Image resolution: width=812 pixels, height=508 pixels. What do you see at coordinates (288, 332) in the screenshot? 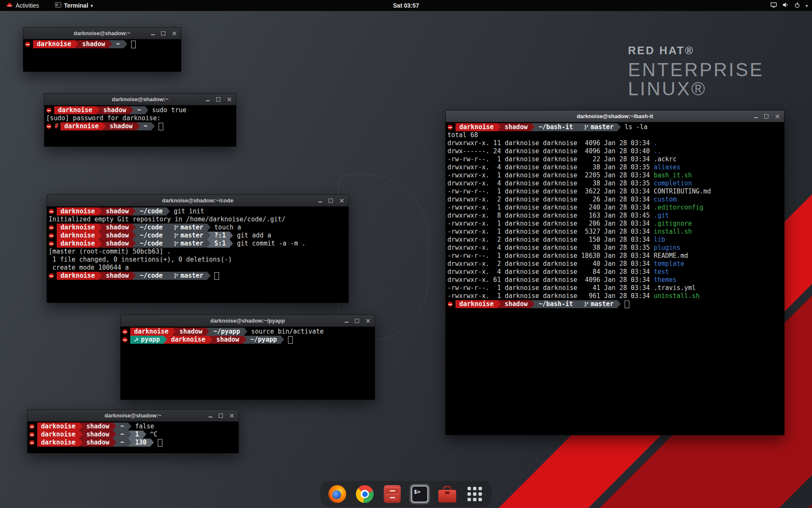
I see `command-text: source bin/activate` at bounding box center [288, 332].